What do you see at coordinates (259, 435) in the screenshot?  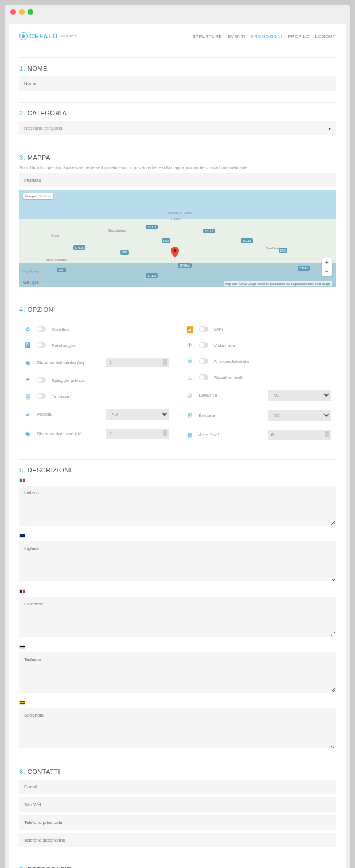 I see `opt-area: ▦Area (mq)` at bounding box center [259, 435].